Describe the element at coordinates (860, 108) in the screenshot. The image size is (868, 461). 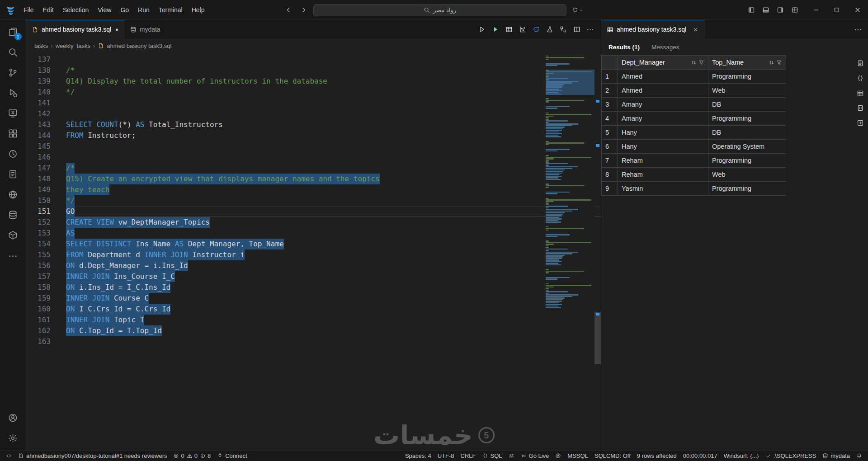
I see `save-xml-button` at that location.